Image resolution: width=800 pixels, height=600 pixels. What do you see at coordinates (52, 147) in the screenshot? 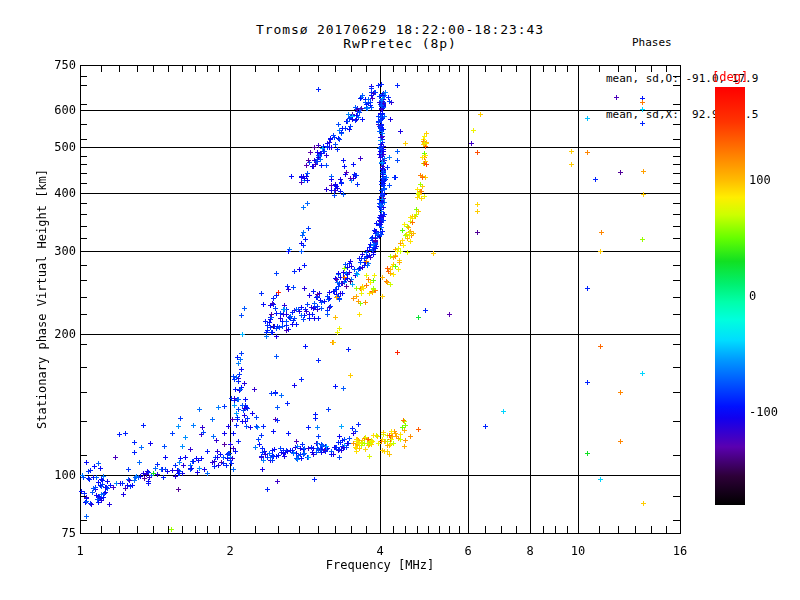
I see `y-tick-label-500: 500` at bounding box center [52, 147].